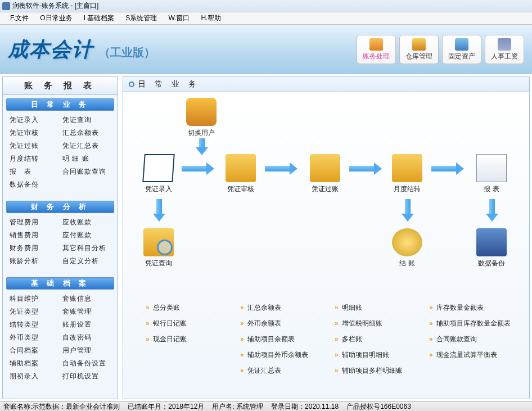 This screenshot has height=411, width=532. I want to click on menu-item-1: O日常业务, so click(56, 18).